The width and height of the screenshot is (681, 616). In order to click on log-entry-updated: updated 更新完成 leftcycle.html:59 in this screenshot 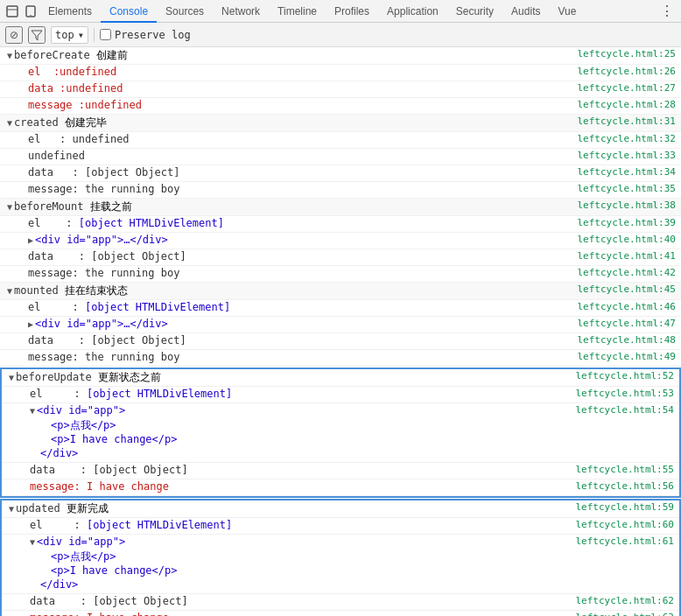, I will do `click(340, 509)`.